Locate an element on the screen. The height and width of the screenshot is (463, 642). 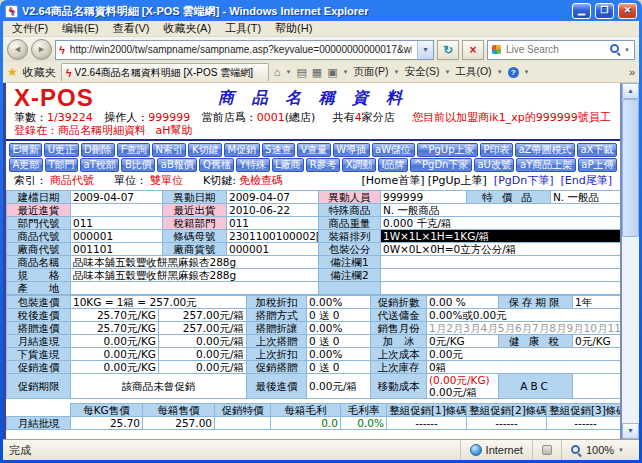
nav-home-link: [Home首筆] is located at coordinates (394, 180).